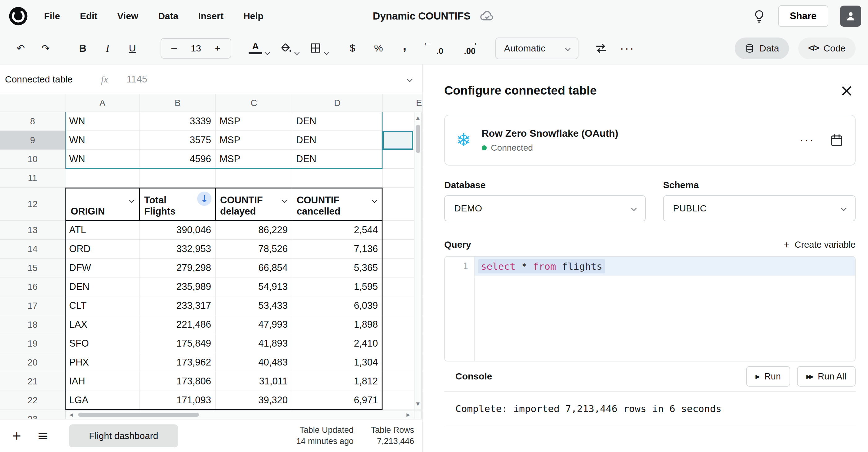  I want to click on cell-A14: ORD, so click(102, 249).